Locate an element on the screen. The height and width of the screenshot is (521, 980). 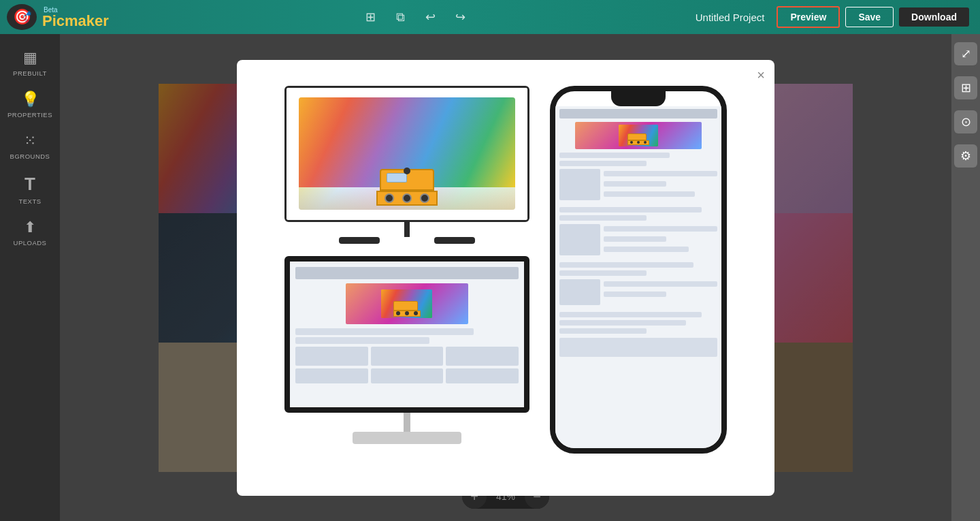
top-navbar: 🎯 Beta Picmaker ⊞ ⧉ ↩ ↪ Untitled Project… is located at coordinates (490, 17).